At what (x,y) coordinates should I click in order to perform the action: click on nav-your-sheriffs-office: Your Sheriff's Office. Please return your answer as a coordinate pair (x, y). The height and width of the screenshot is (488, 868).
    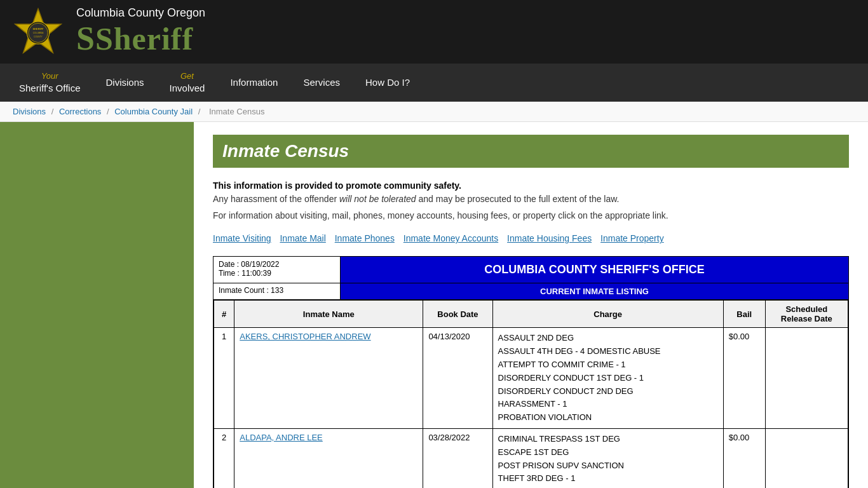
    Looking at the image, I should click on (50, 83).